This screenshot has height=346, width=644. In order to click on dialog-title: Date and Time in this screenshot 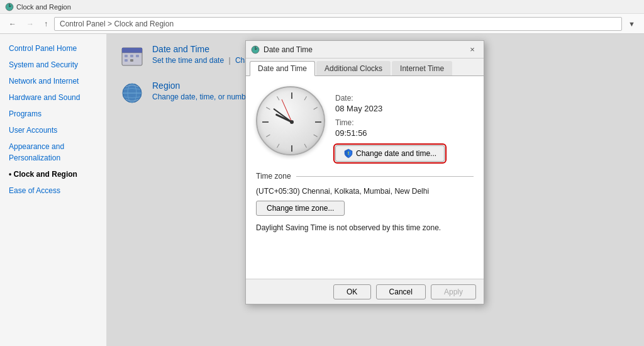, I will do `click(288, 50)`.